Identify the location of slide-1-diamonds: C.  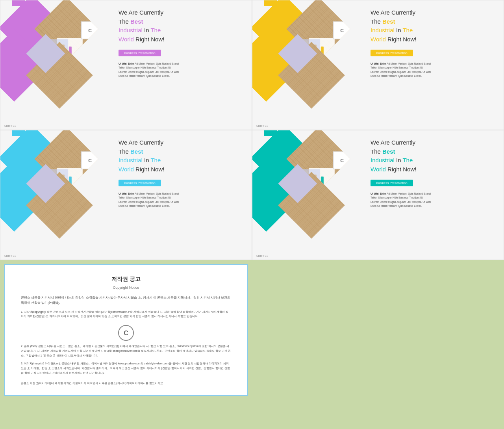
(58, 65).